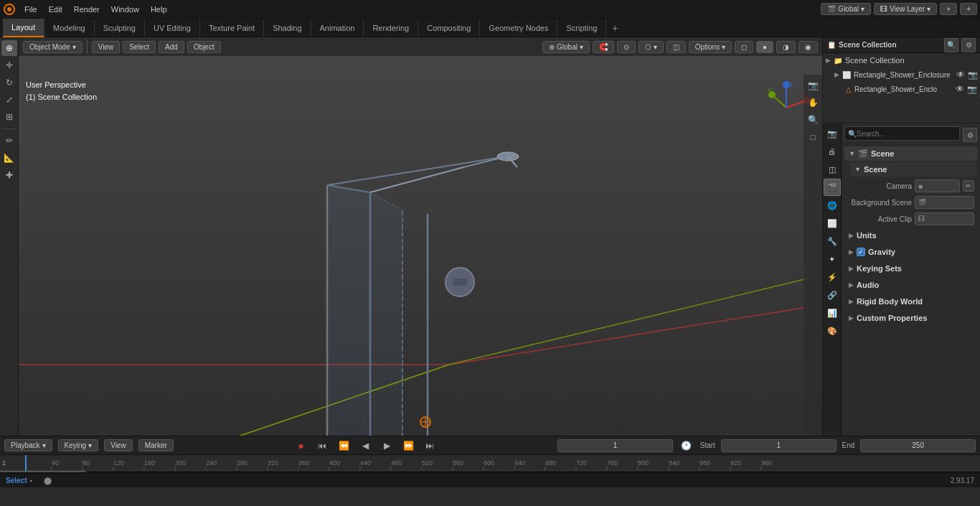  Describe the element at coordinates (911, 301) in the screenshot. I see `rigid-body-section: ▶ Rigid Body World` at that location.